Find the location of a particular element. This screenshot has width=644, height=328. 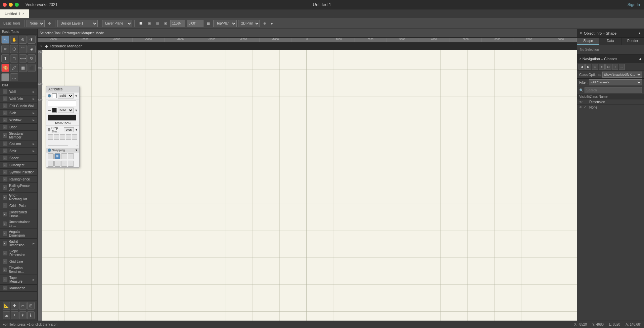

bim-item: ▪ BIMobject is located at coordinates (19, 165).